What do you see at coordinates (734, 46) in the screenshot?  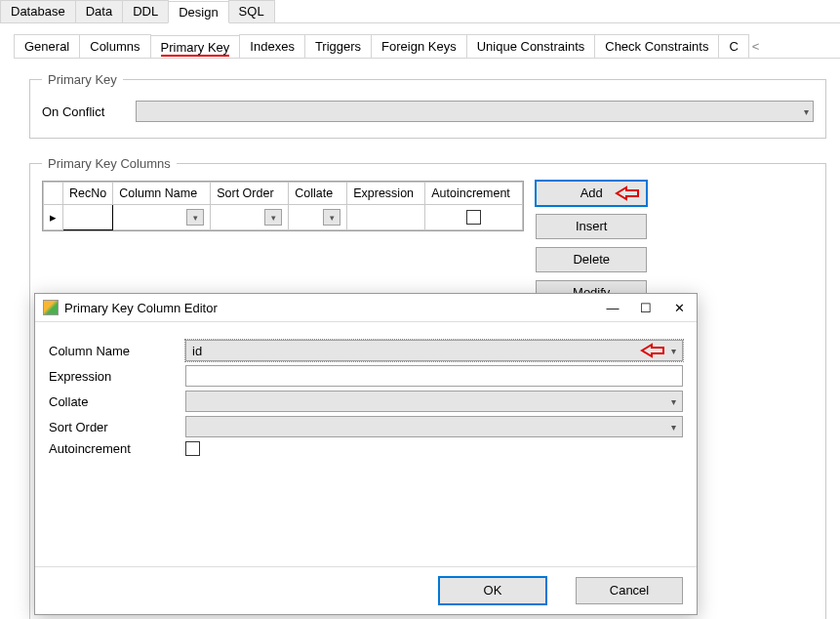 I see `subtab-more: C` at bounding box center [734, 46].